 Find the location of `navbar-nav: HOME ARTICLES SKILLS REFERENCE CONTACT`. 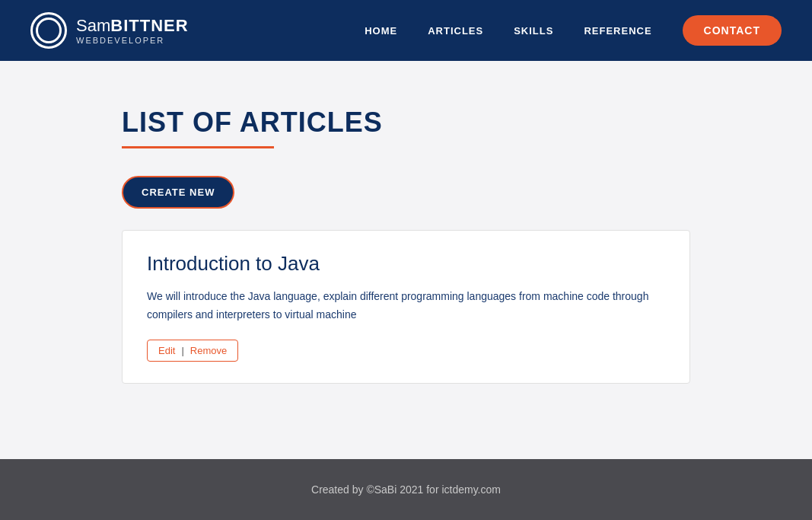

navbar-nav: HOME ARTICLES SKILLS REFERENCE CONTACT is located at coordinates (573, 30).